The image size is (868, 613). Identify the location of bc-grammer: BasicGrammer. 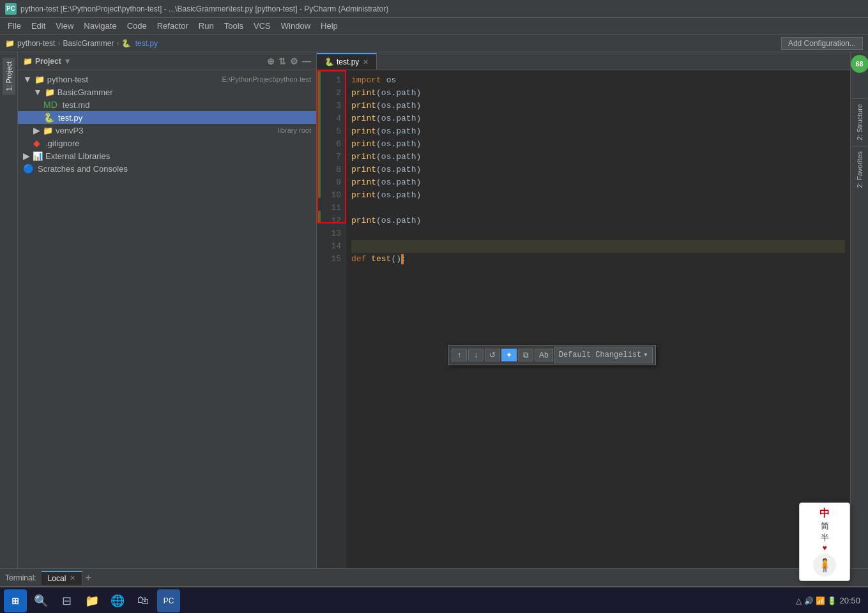
(88, 43).